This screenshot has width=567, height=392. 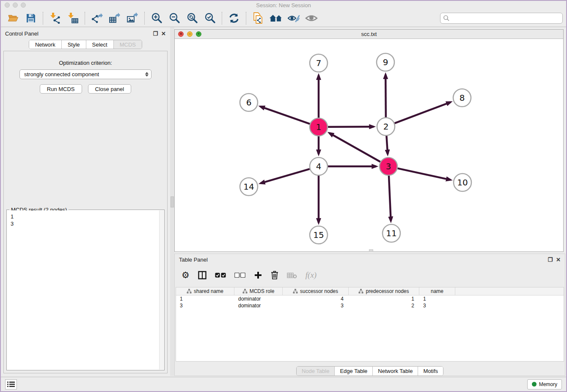 I want to click on node-table: shared name MCDS role successor nodes pr…, so click(x=370, y=324).